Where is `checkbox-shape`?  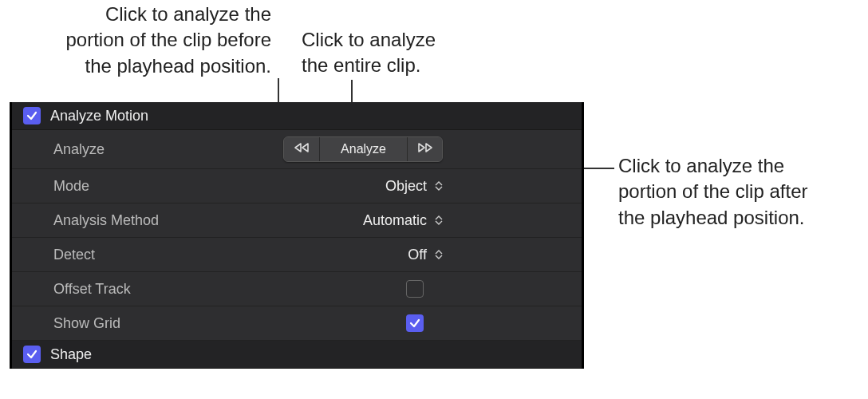
checkbox-shape is located at coordinates (32, 354).